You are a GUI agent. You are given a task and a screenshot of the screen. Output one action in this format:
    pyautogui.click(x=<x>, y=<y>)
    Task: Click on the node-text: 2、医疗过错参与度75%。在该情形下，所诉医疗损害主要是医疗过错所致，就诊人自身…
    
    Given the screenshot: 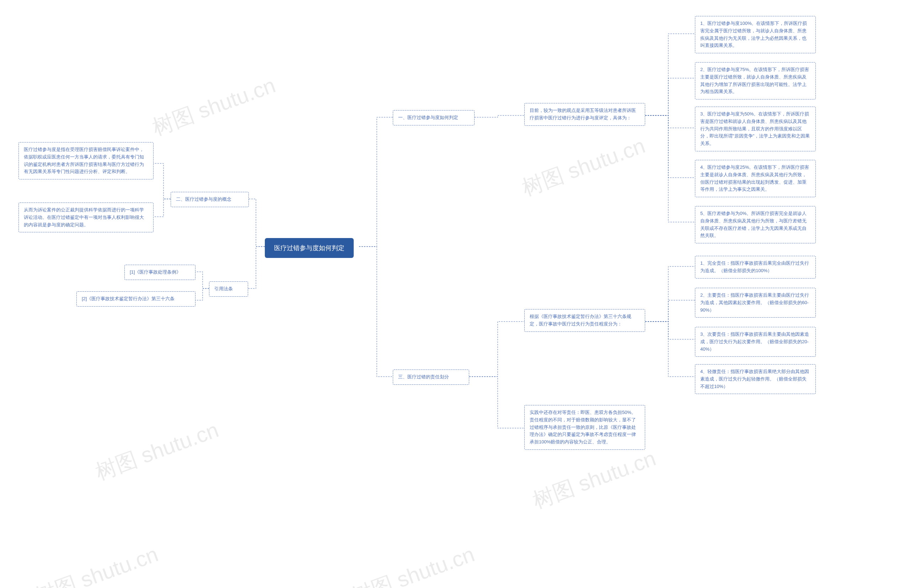 What is the action you would take?
    pyautogui.click(x=755, y=81)
    